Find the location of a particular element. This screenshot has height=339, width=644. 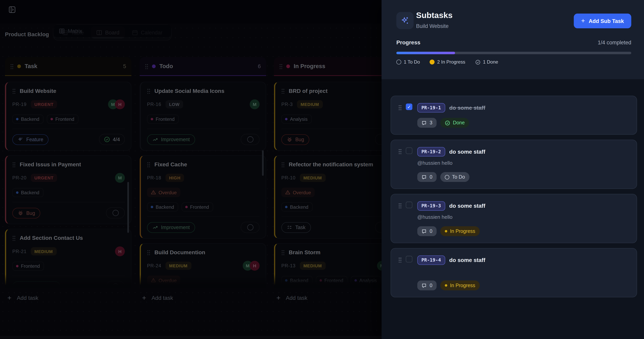

subtask-row: PR-19-2 do some staff @hussien hello 0 T… is located at coordinates (514, 164).